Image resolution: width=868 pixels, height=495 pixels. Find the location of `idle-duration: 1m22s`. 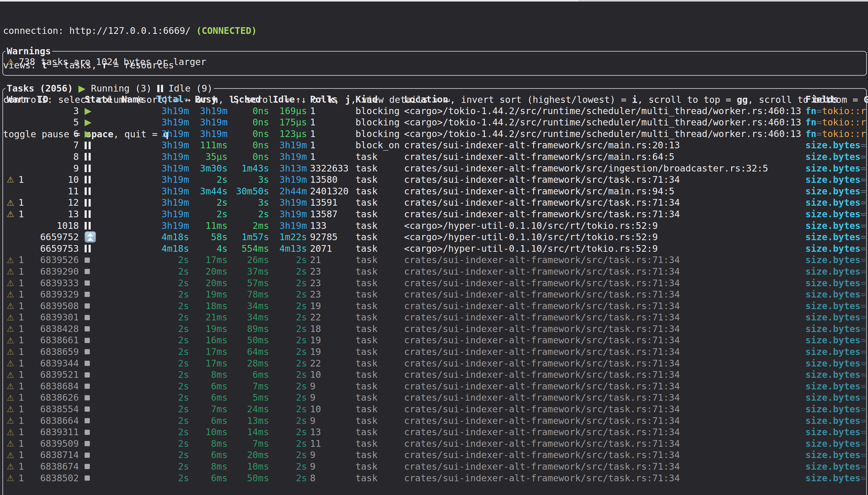

idle-duration: 1m22s is located at coordinates (288, 237).